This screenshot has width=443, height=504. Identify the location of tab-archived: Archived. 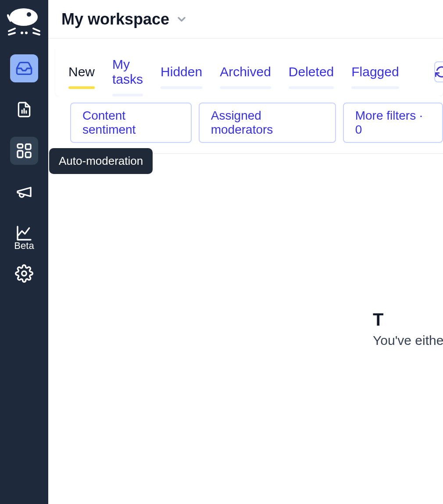
(246, 77).